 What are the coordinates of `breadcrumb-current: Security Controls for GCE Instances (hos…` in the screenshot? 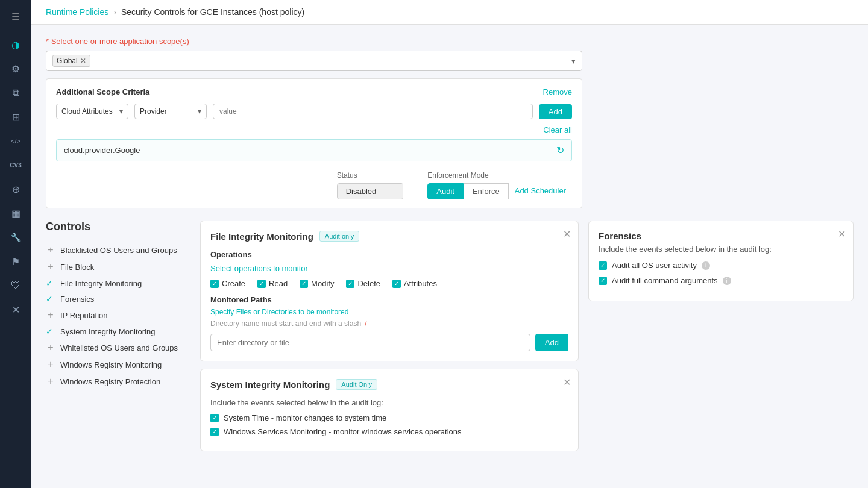 It's located at (213, 12).